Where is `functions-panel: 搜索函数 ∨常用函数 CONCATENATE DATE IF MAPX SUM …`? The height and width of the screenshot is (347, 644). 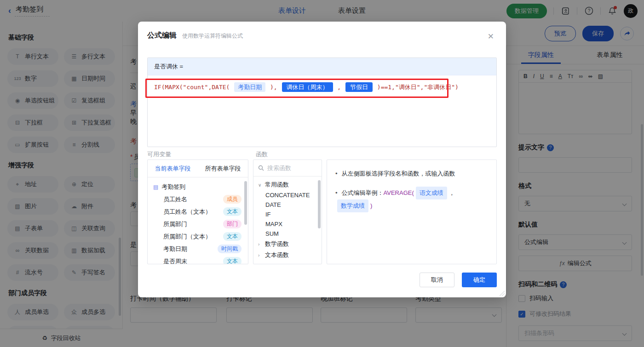 functions-panel: 搜索函数 ∨常用函数 CONCATENATE DATE IF MAPX SUM … is located at coordinates (288, 212).